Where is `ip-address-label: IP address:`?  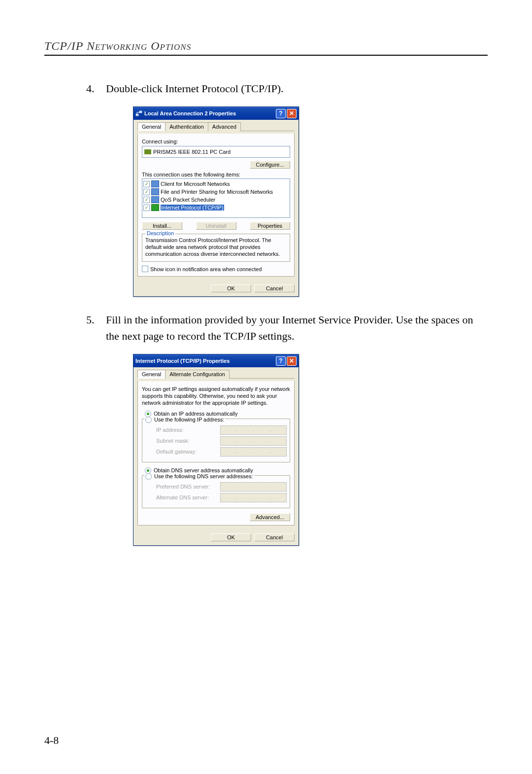 ip-address-label: IP address: is located at coordinates (188, 430).